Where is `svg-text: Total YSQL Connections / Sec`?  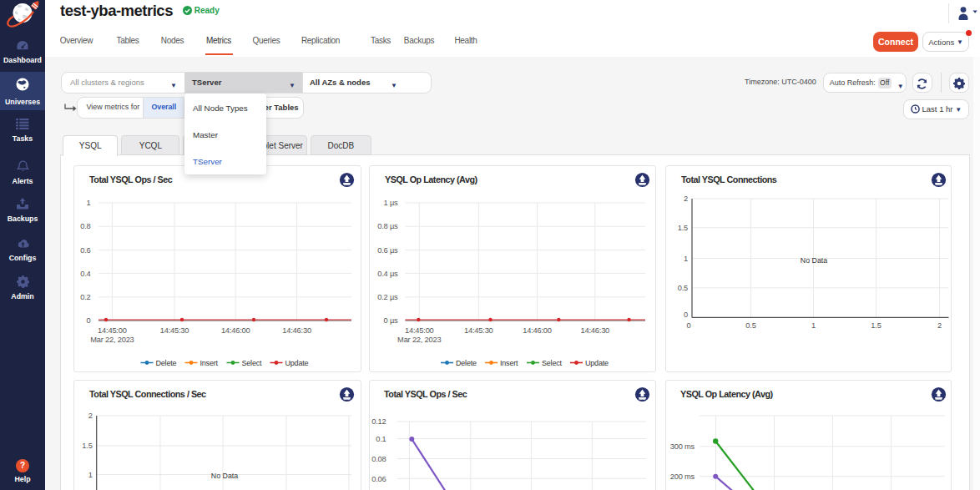 svg-text: Total YSQL Connections / Sec is located at coordinates (148, 394).